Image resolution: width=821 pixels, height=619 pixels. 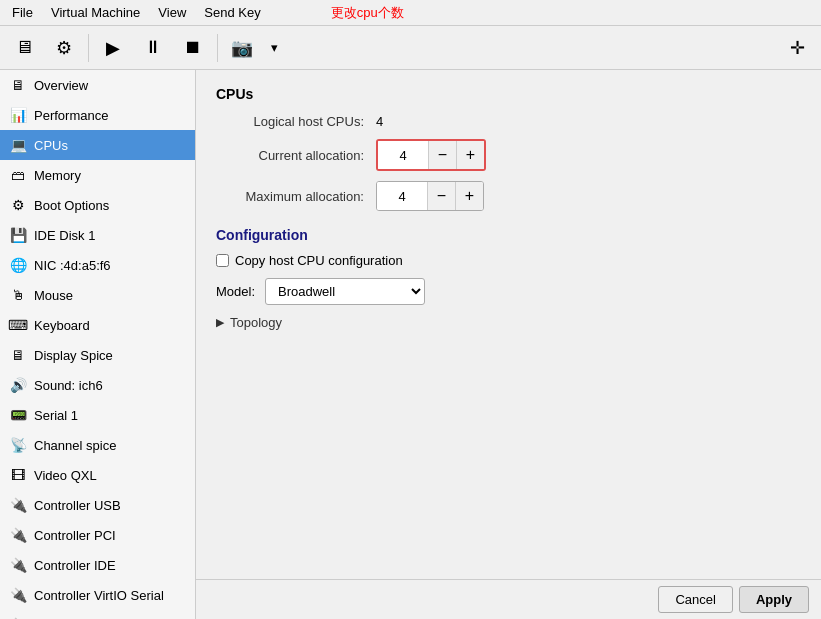 What do you see at coordinates (98, 235) in the screenshot?
I see `sidebar-item-ide-disk-1: 💾 IDE Disk 1` at bounding box center [98, 235].